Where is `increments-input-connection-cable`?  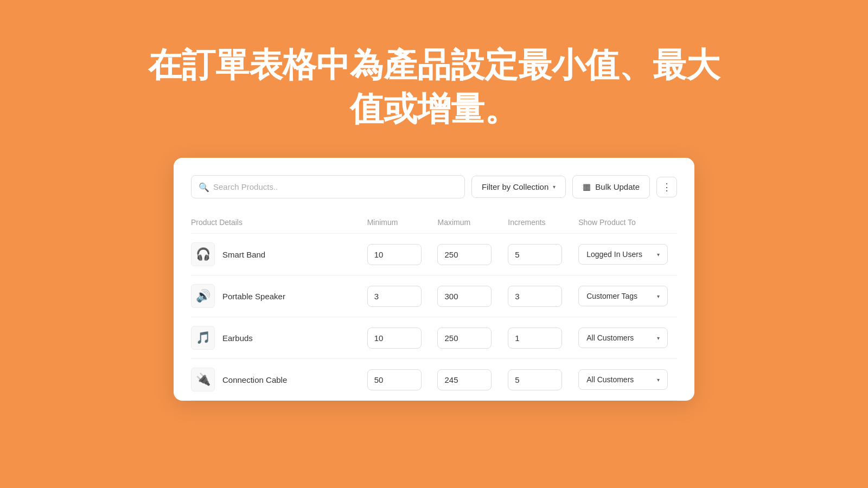
increments-input-connection-cable is located at coordinates (535, 380).